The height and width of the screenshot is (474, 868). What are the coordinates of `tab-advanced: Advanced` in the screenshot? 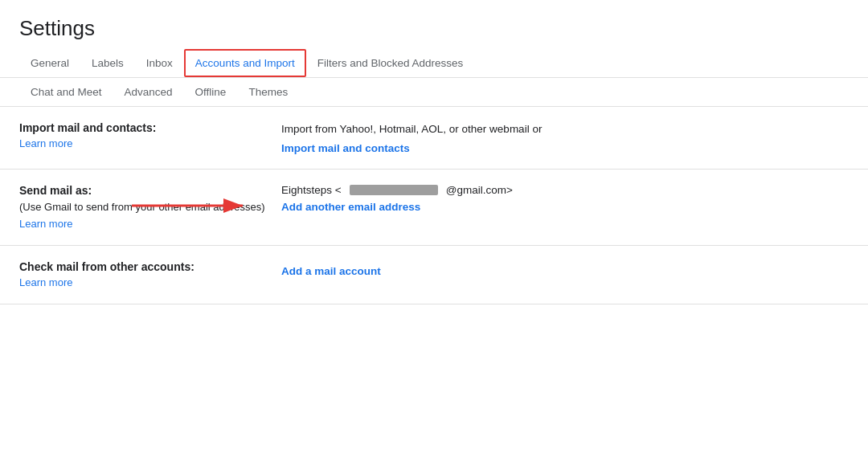 It's located at (149, 92).